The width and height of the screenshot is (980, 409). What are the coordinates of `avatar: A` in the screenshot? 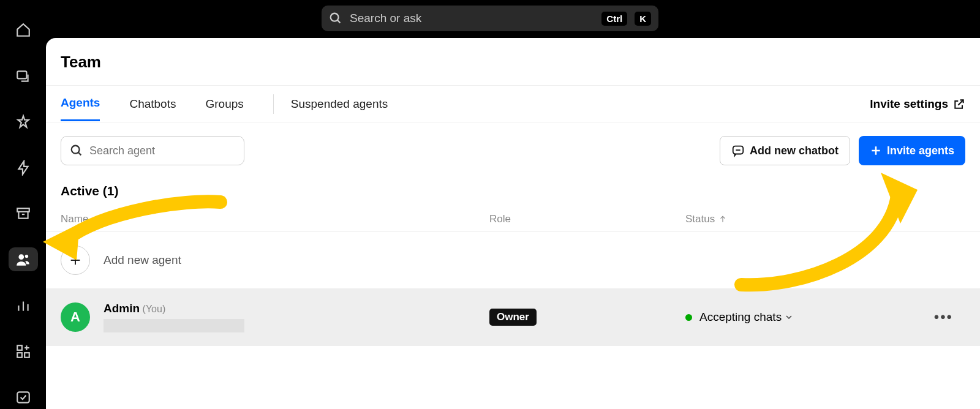 It's located at (75, 317).